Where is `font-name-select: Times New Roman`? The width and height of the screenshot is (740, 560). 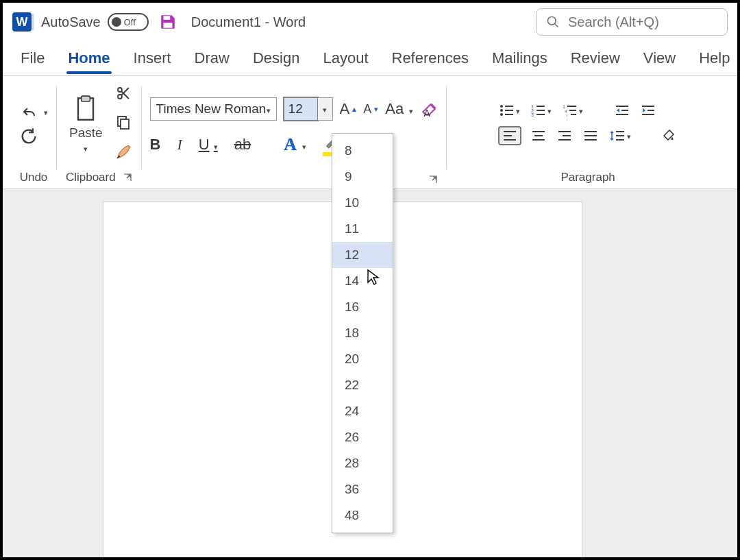
font-name-select: Times New Roman is located at coordinates (214, 109).